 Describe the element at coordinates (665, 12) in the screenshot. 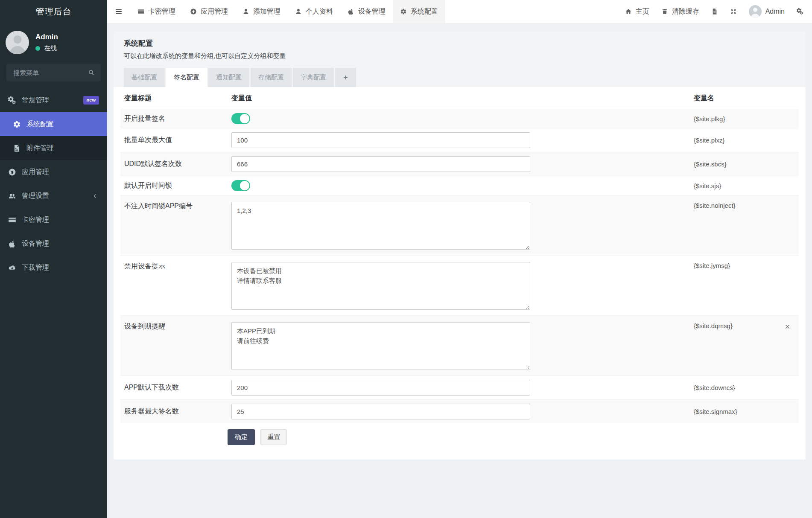

I see `trash-icon` at that location.